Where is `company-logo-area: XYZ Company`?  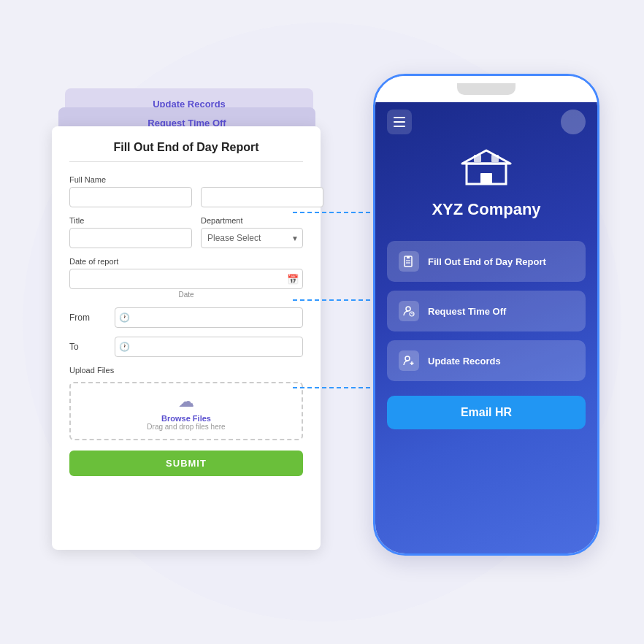
company-logo-area: XYZ Company is located at coordinates (486, 187).